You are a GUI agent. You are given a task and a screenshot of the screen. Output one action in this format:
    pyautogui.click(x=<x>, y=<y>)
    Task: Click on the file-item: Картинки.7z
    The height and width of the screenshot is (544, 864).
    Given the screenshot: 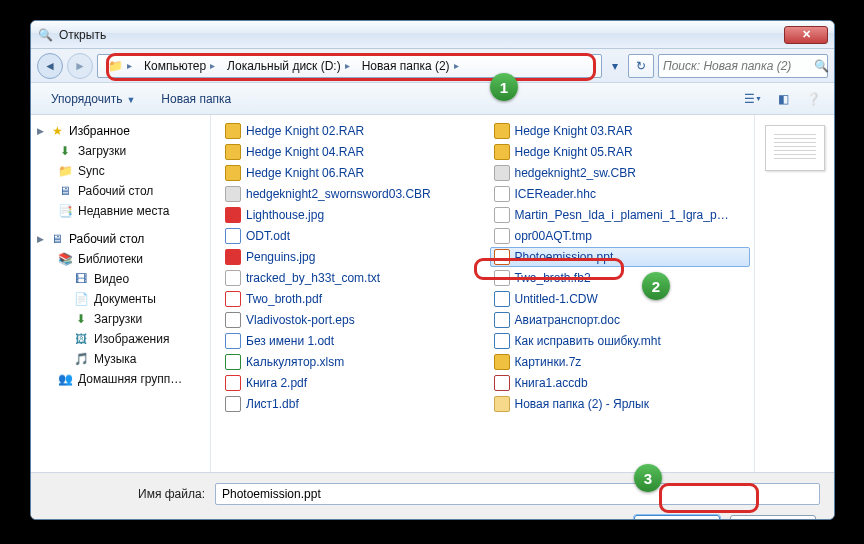 What is the action you would take?
    pyautogui.click(x=620, y=362)
    